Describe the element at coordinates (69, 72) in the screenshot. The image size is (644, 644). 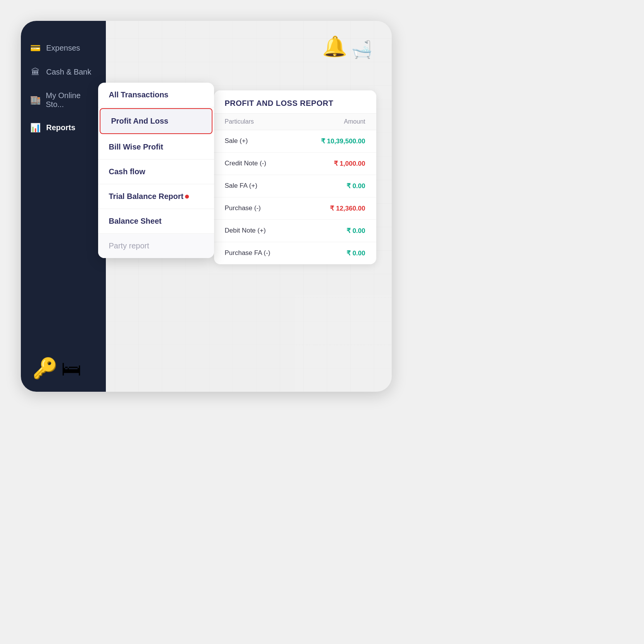
I see `sidebar-label-cash-bank: Cash & Bank` at that location.